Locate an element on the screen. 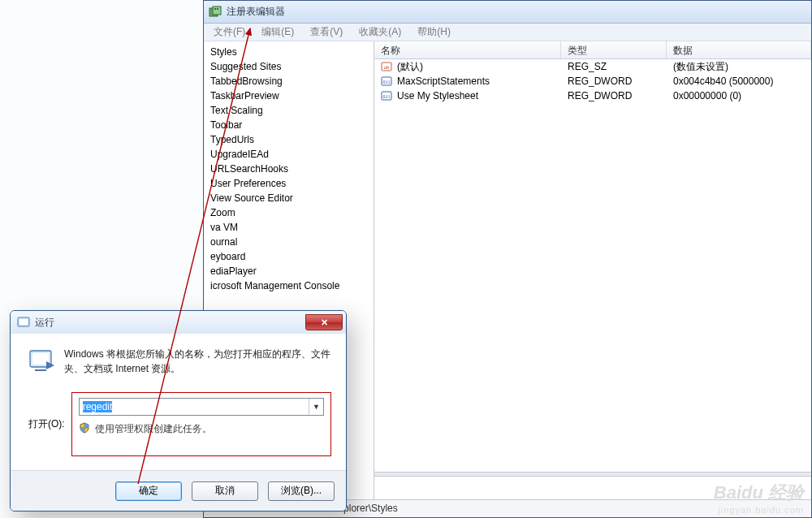 The height and width of the screenshot is (518, 812). dropdown-icon: ▼ is located at coordinates (316, 407).